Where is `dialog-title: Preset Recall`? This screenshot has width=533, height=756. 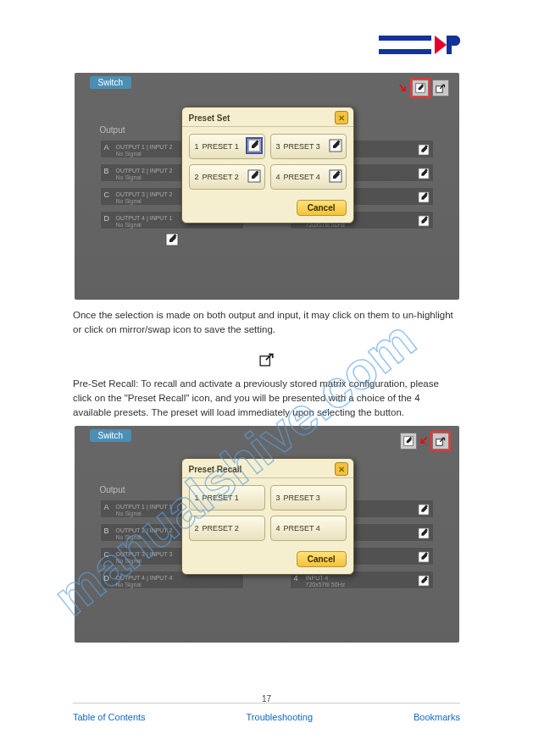 dialog-title: Preset Recall is located at coordinates (215, 469).